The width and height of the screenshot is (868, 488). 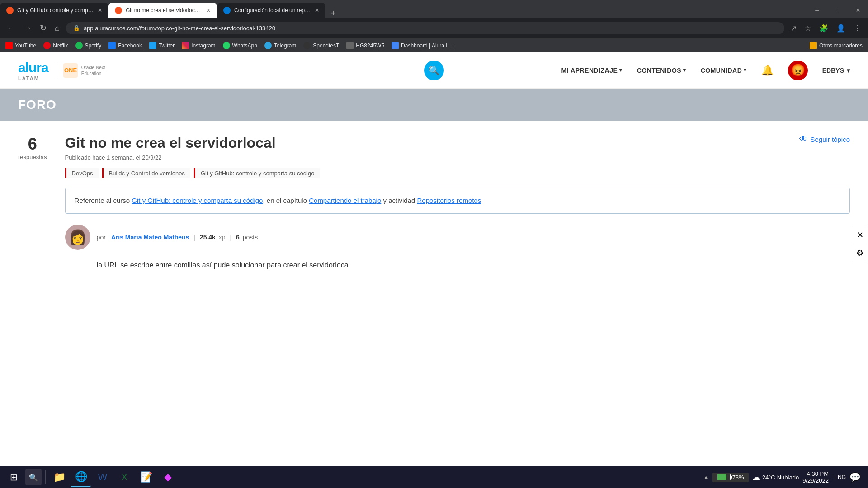 I want to click on bookmark-telegram: Telegram, so click(x=280, y=46).